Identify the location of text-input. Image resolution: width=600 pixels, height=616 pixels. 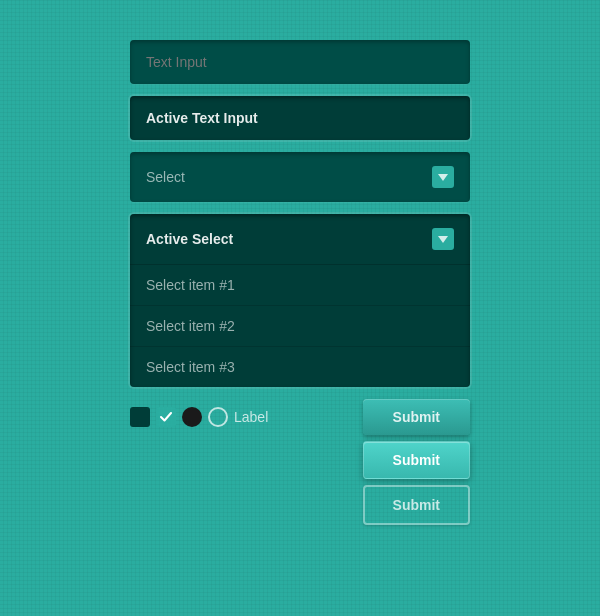
(300, 62).